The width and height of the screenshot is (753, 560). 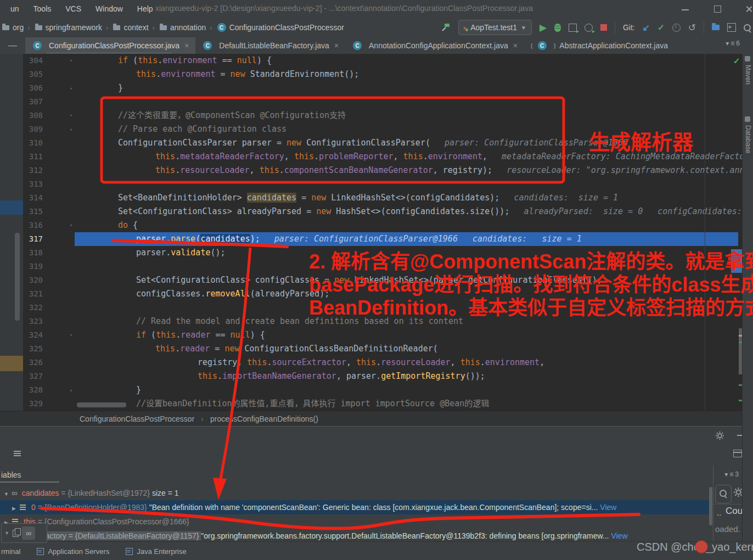 What do you see at coordinates (371, 157) in the screenshot?
I see `code-line: 311this.metadataReaderFactory, this.prob…` at bounding box center [371, 157].